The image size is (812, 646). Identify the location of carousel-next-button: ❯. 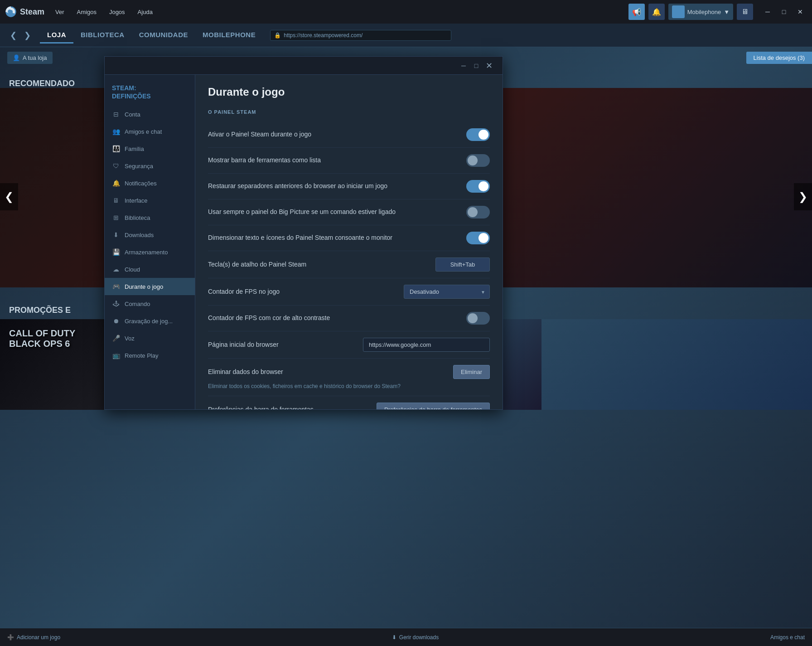
(803, 197).